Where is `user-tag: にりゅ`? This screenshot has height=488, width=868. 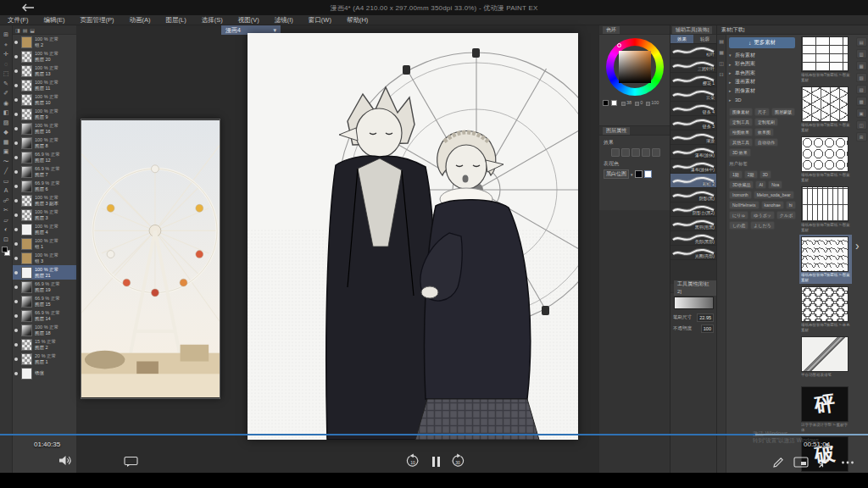
user-tag: にりゅ is located at coordinates (739, 215).